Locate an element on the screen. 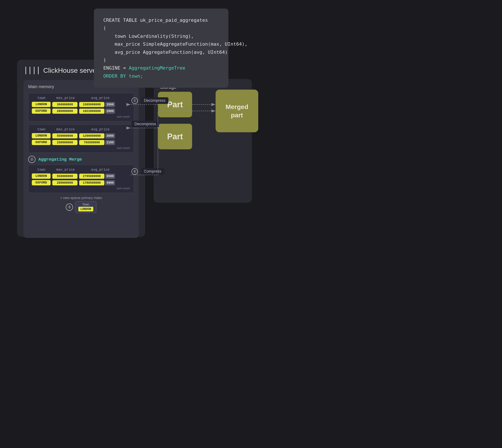 The height and width of the screenshot is (448, 502). cell-avg-london-2: 1290000000 3000 is located at coordinates (97, 136).